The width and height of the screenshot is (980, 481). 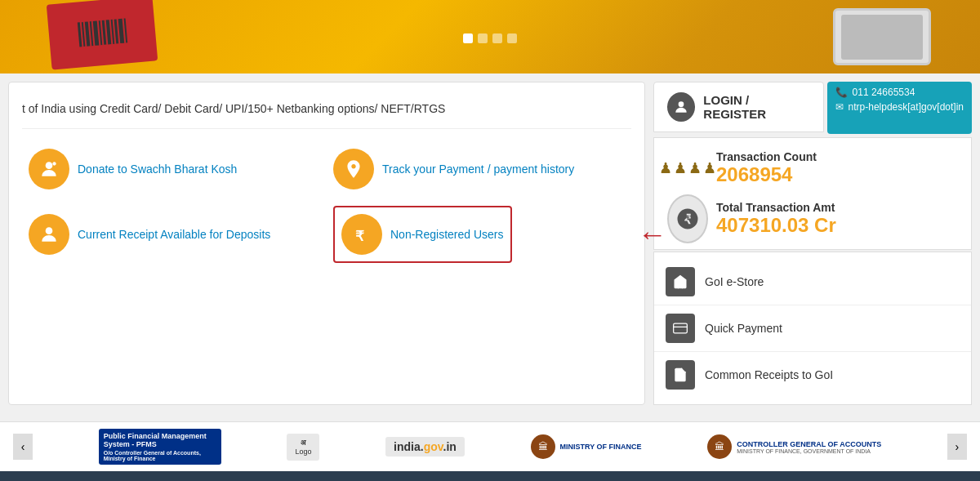 What do you see at coordinates (837, 175) in the screenshot?
I see `transaction-count-value: 2068954` at bounding box center [837, 175].